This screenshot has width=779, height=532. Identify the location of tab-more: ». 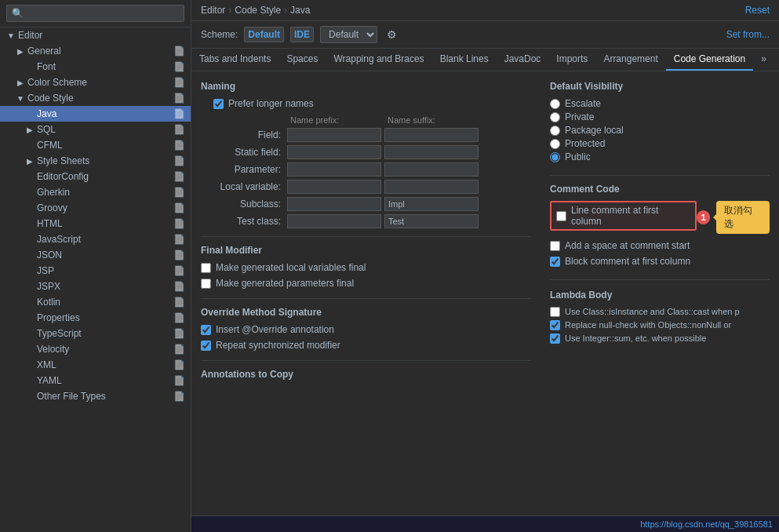
(764, 60).